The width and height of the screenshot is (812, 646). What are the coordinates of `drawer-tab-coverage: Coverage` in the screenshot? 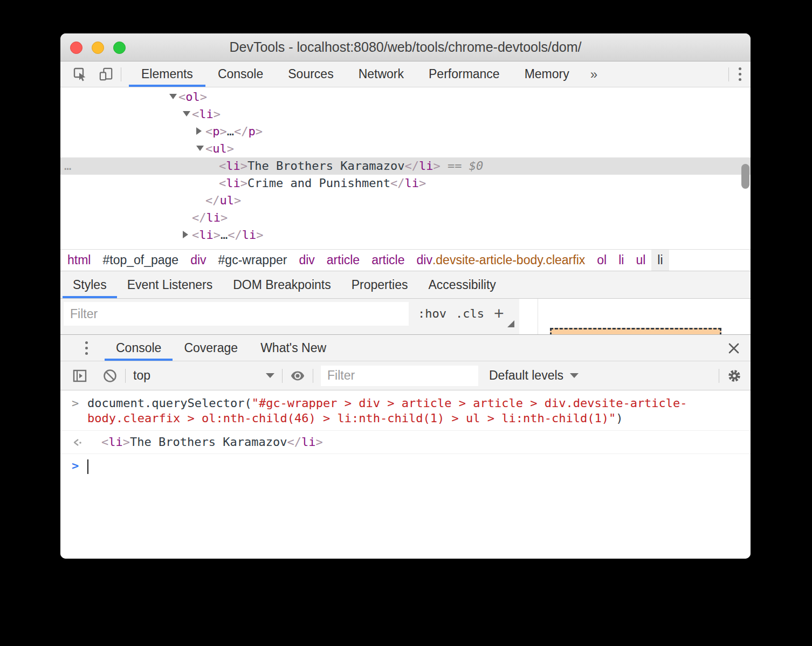 It's located at (211, 348).